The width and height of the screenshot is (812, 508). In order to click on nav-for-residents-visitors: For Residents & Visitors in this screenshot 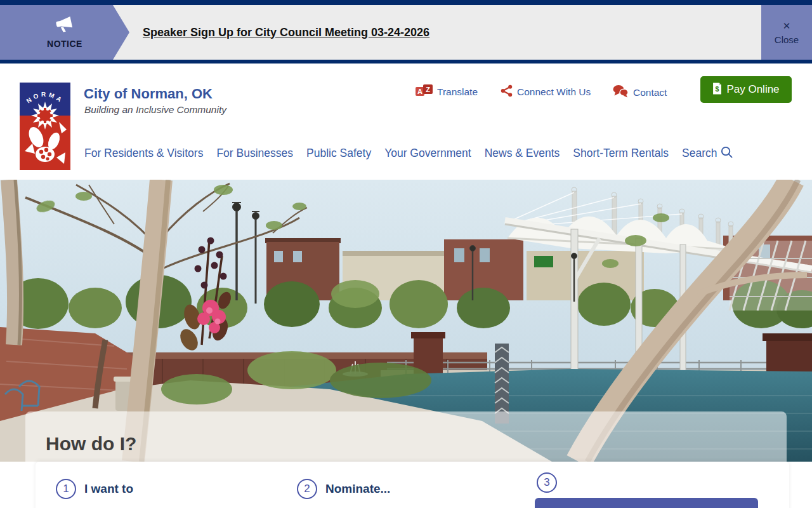, I will do `click(143, 154)`.